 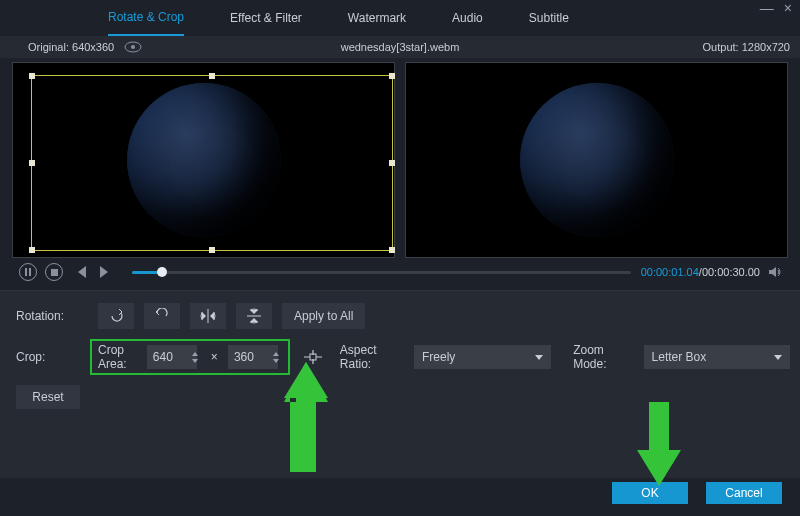 What do you see at coordinates (392, 250) in the screenshot?
I see `crop-handle-br` at bounding box center [392, 250].